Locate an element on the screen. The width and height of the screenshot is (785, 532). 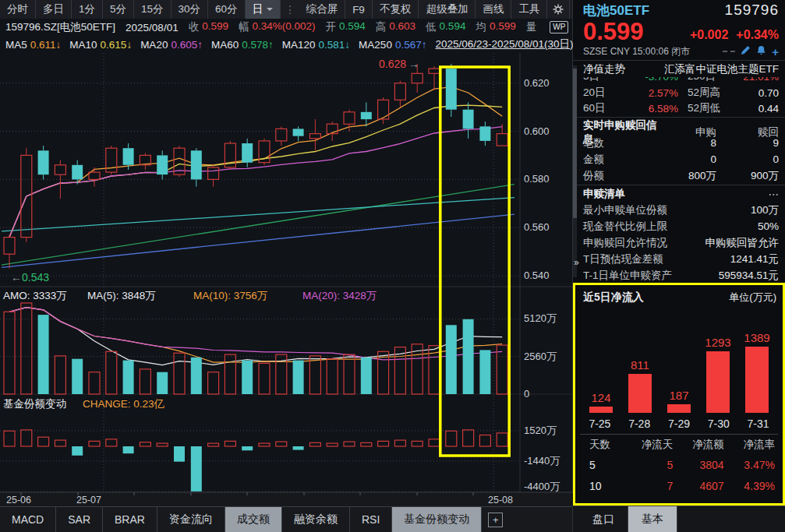
redemption-row-label: T日预估现金差额 is located at coordinates (624, 259).